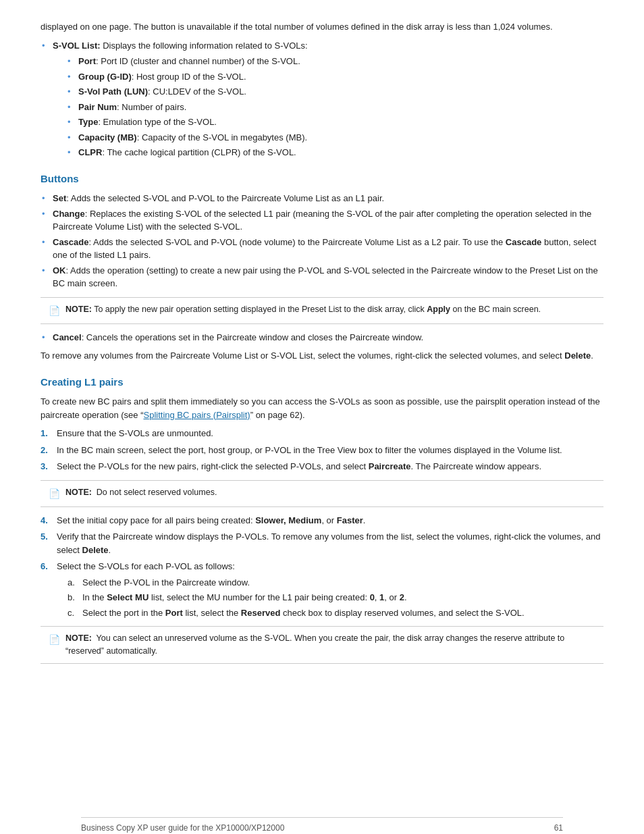 The height and width of the screenshot is (834, 644). Describe the element at coordinates (196, 415) in the screenshot. I see `pairsplit-link: Splitting BC pairs (Pairsplit)` at that location.